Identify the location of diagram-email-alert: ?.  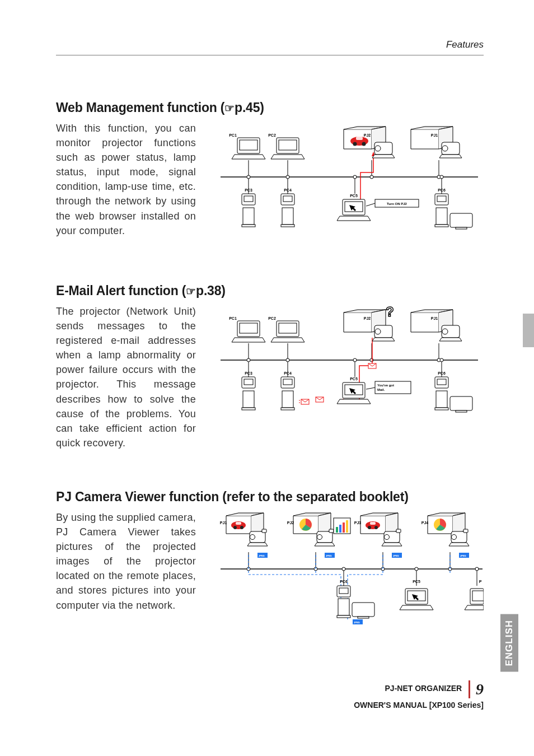
(349, 366).